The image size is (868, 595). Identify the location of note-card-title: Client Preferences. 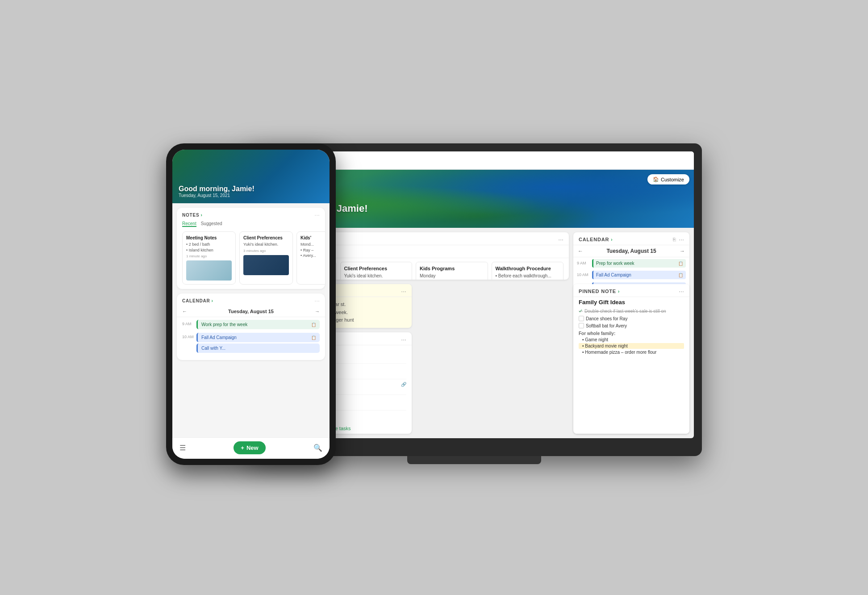
(376, 268).